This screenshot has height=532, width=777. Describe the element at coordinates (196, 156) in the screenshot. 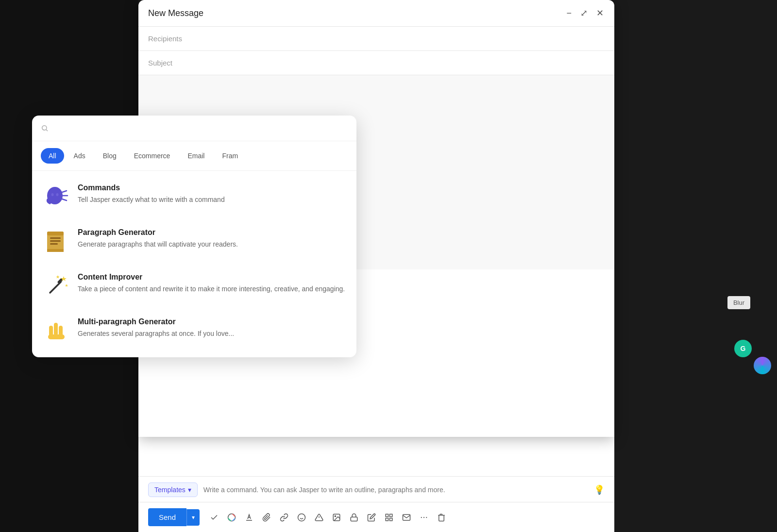

I see `category-tab-email: Email` at that location.